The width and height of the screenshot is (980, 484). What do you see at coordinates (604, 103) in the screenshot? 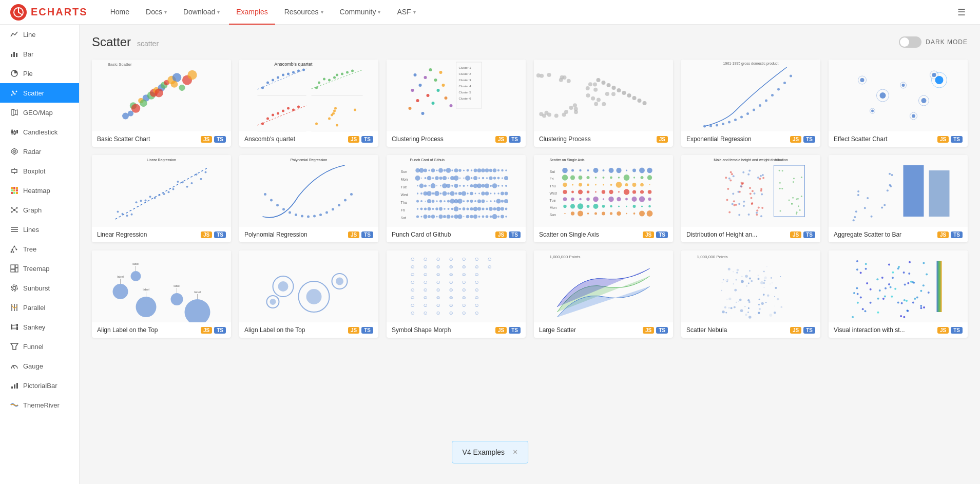
I see `chart-card-clustering2: Clustering ProcessJS` at bounding box center [604, 103].